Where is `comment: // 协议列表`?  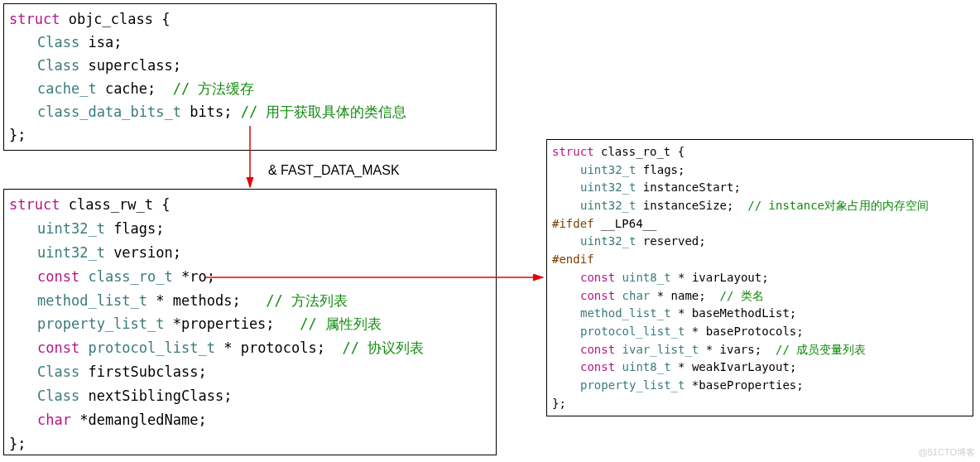 comment: // 协议列表 is located at coordinates (382, 348).